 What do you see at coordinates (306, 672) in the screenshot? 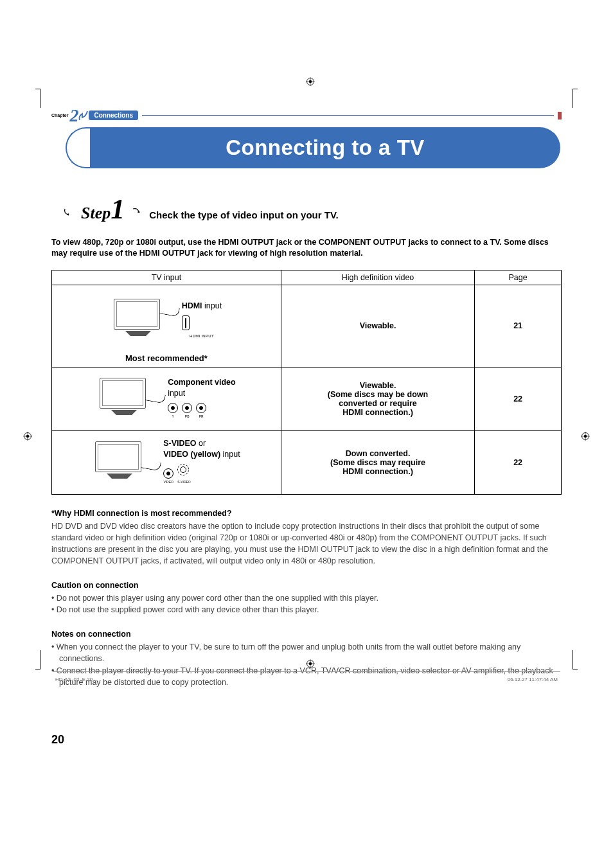
I see `footer-divider` at bounding box center [306, 672].